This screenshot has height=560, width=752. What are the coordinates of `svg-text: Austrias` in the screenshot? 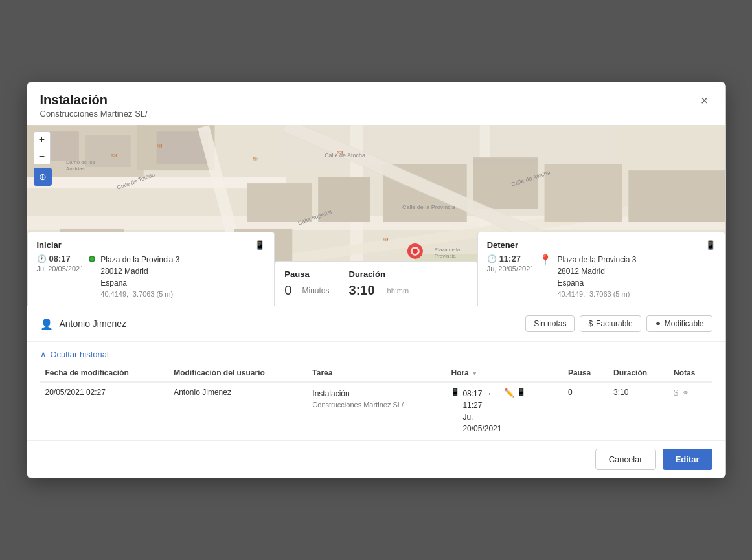 It's located at (75, 168).